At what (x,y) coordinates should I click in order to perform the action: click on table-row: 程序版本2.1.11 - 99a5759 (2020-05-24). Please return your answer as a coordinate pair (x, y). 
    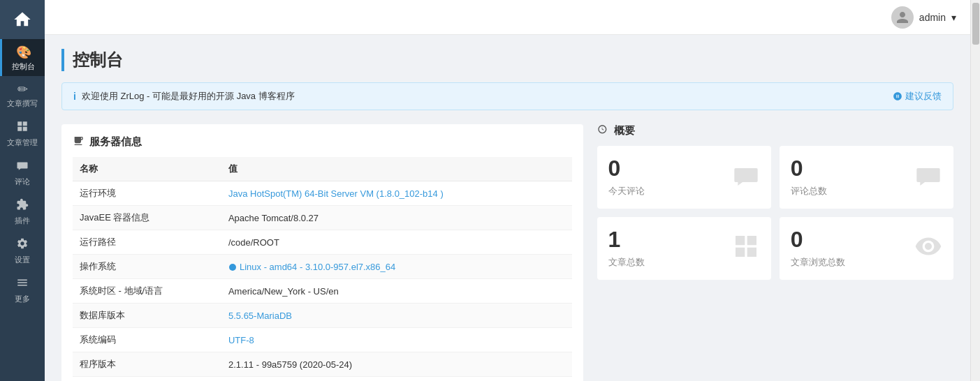
    Looking at the image, I should click on (323, 364).